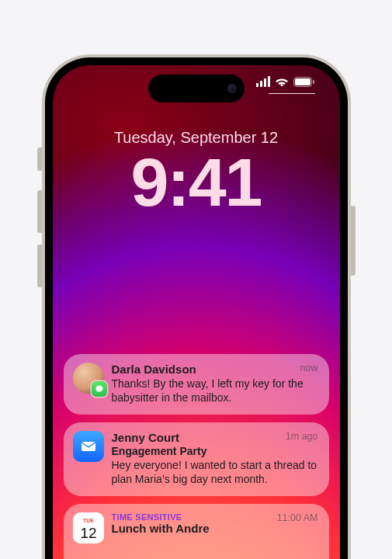 This screenshot has width=392, height=559. What do you see at coordinates (146, 438) in the screenshot?
I see `notification-sender: Jenny Court` at bounding box center [146, 438].